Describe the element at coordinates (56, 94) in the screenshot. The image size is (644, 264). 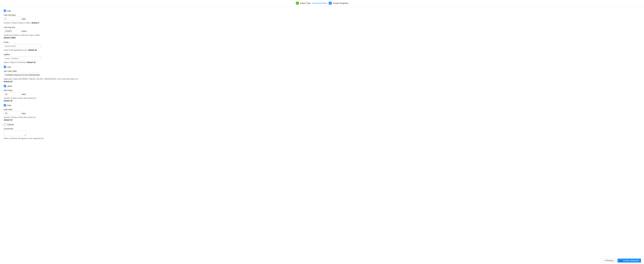
I see `alert-days-input-row: days` at that location.